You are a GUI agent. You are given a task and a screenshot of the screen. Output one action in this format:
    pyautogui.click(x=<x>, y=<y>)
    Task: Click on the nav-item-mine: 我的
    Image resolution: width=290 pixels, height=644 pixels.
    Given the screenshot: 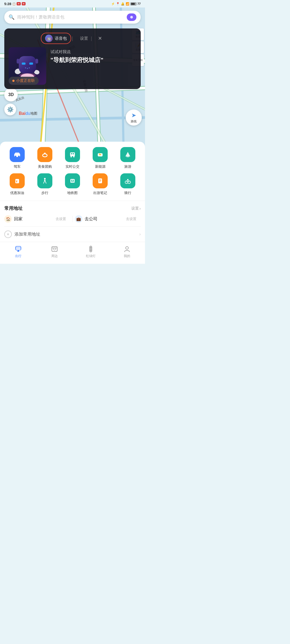 What is the action you would take?
    pyautogui.click(x=127, y=252)
    